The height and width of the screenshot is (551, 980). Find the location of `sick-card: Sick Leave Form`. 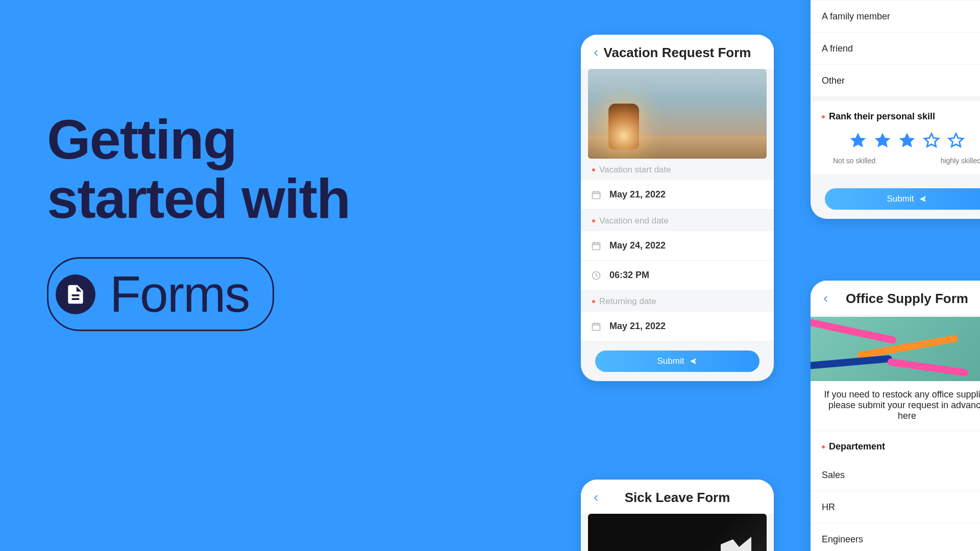

sick-card: Sick Leave Form is located at coordinates (677, 515).